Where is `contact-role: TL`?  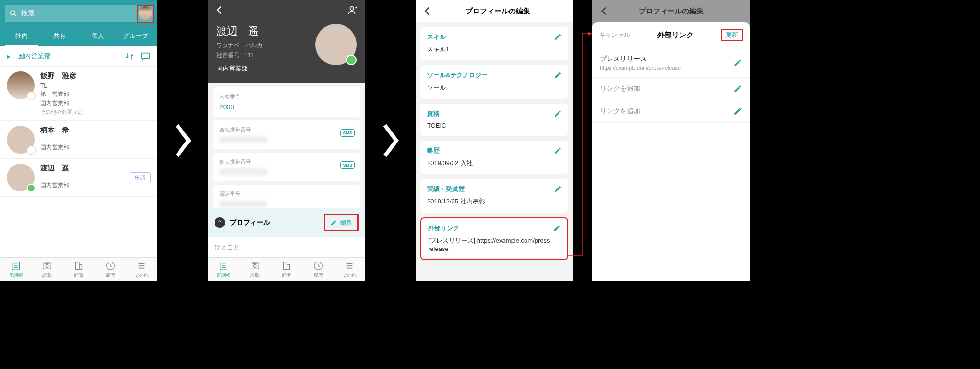 contact-role: TL is located at coordinates (96, 86).